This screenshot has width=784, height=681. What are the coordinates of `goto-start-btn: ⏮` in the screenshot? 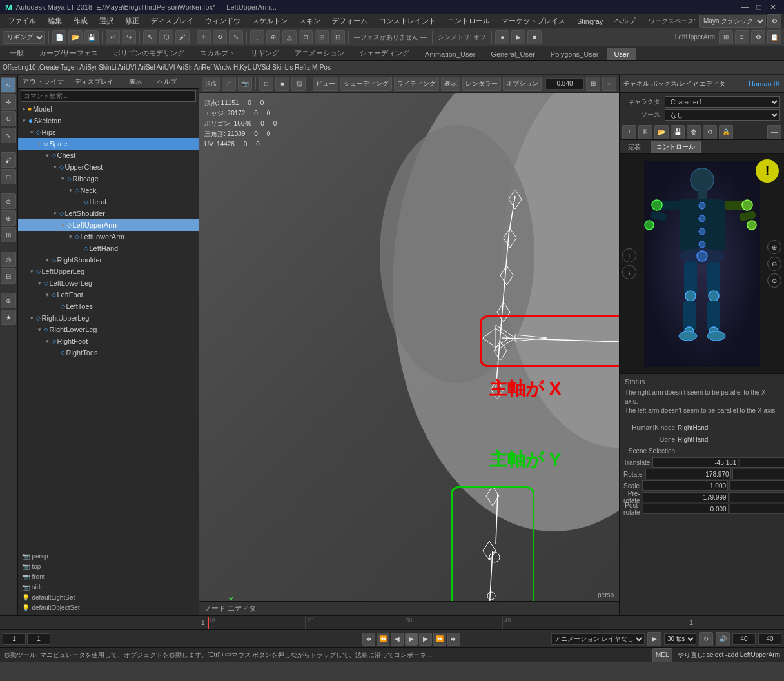 It's located at (369, 639).